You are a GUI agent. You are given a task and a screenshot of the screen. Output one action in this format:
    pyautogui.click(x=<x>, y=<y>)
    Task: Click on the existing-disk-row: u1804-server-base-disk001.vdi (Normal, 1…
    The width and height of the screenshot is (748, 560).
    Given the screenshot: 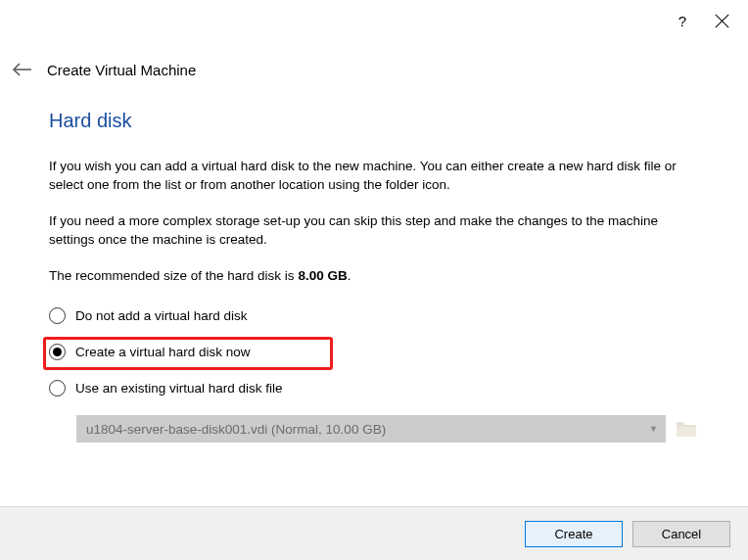 What is the action you would take?
    pyautogui.click(x=374, y=429)
    